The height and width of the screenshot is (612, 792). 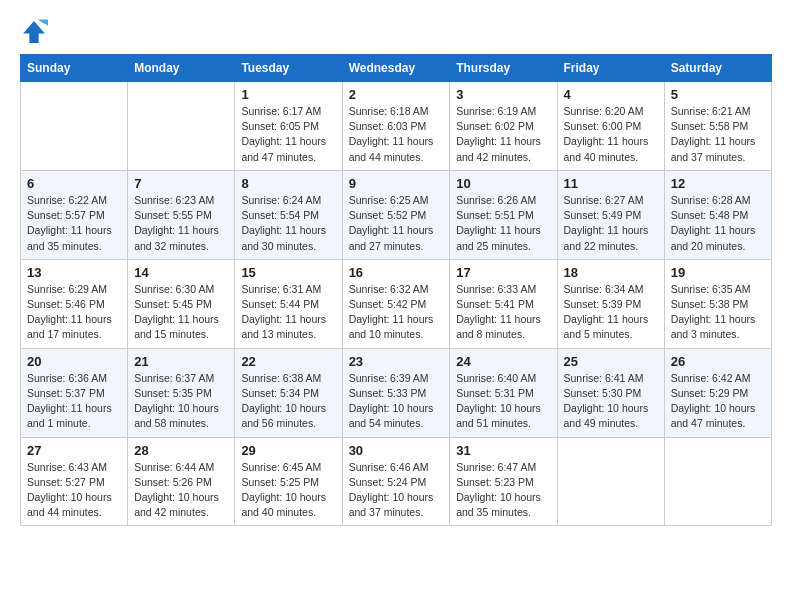 What do you see at coordinates (181, 184) in the screenshot?
I see `day-number: 7` at bounding box center [181, 184].